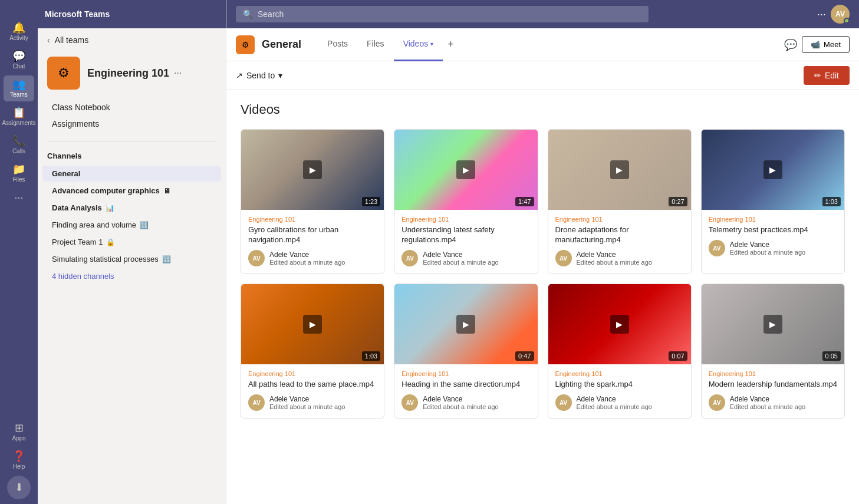  I want to click on channel-item-simulating: Simulating statistical processes 🔢, so click(132, 259).